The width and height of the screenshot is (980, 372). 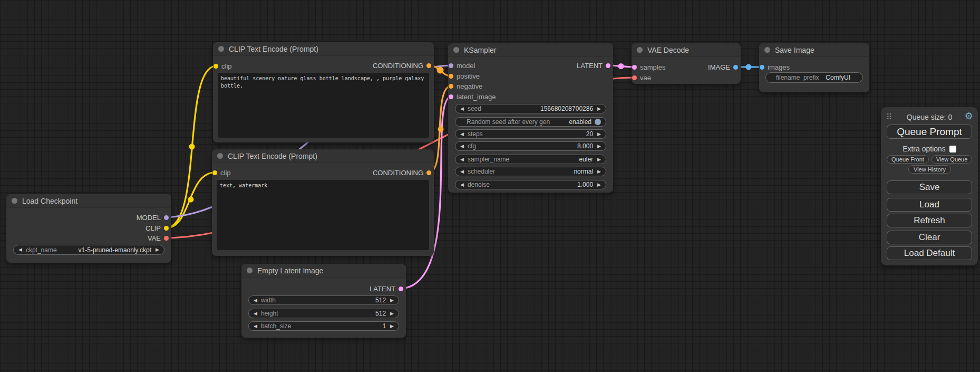 I want to click on seed-widget: ◀ seed 156680208700286 ▶, so click(x=530, y=109).